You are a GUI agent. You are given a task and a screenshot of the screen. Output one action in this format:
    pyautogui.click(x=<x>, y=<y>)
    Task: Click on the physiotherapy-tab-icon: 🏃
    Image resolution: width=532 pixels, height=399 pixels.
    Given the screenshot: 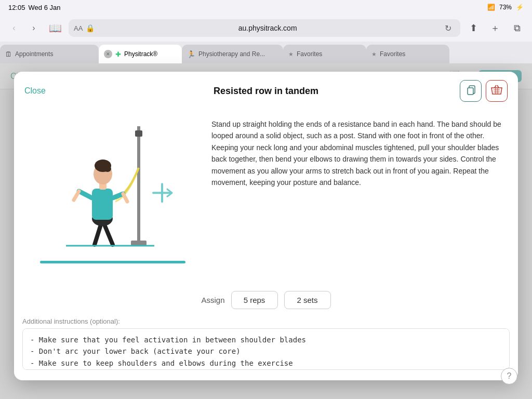 What is the action you would take?
    pyautogui.click(x=191, y=54)
    